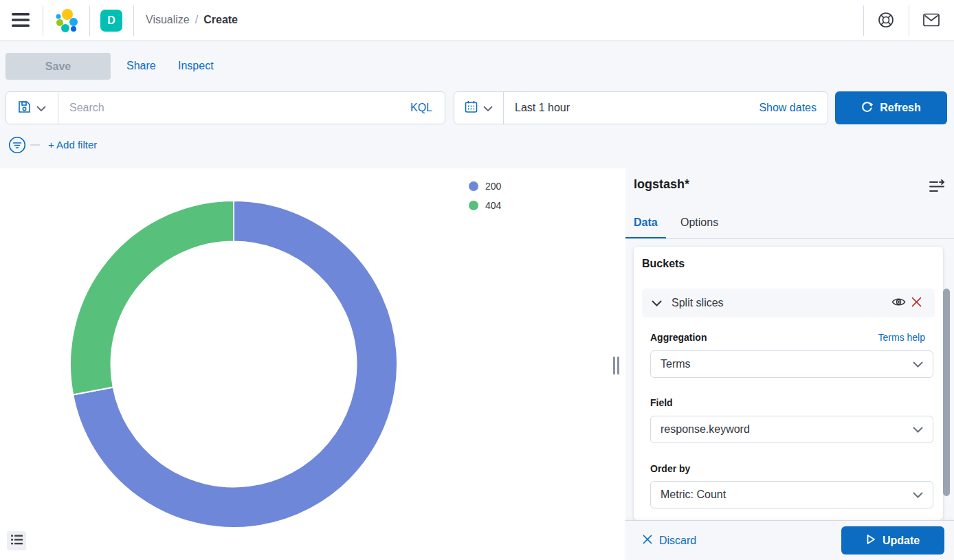 Image resolution: width=954 pixels, height=560 pixels. Describe the element at coordinates (867, 109) in the screenshot. I see `refresh-icon` at that location.